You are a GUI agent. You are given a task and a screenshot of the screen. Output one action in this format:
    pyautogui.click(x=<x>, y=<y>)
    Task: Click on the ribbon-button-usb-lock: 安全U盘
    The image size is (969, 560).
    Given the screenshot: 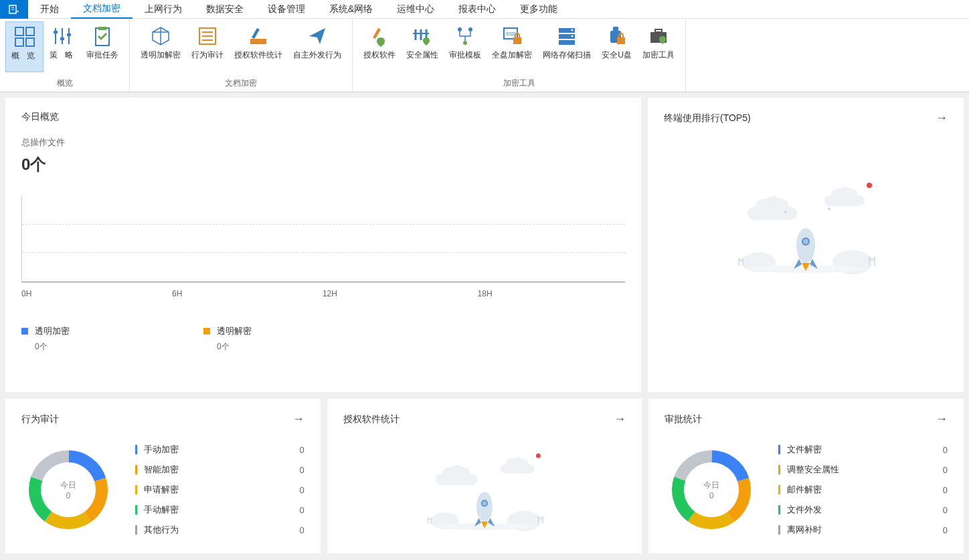 What is the action you would take?
    pyautogui.click(x=617, y=47)
    